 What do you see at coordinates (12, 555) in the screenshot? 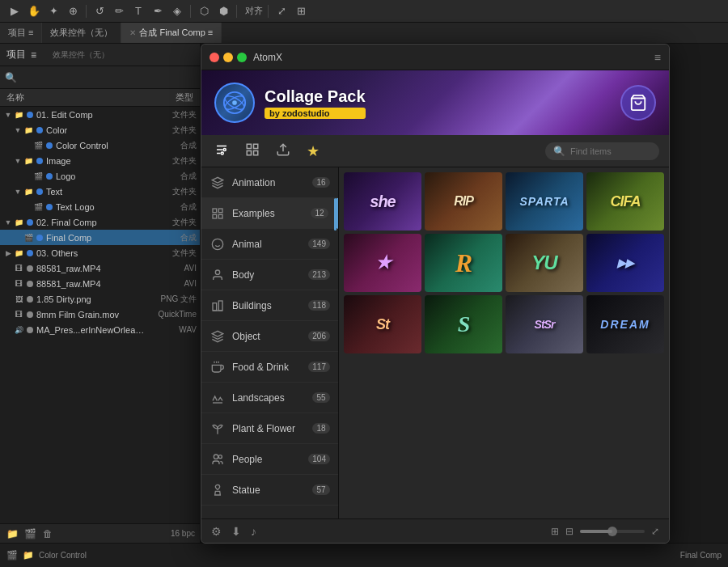
I see `status-comp-icon: 🎬` at bounding box center [12, 555].